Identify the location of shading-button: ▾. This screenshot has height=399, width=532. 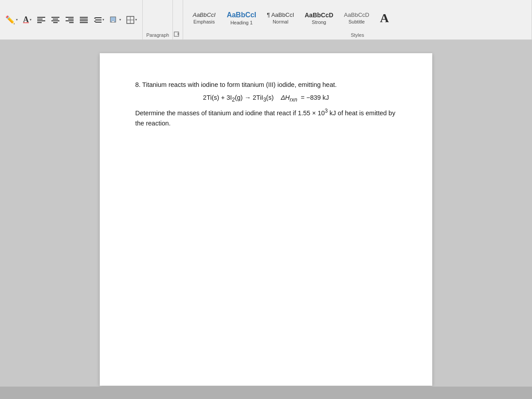
(115, 20).